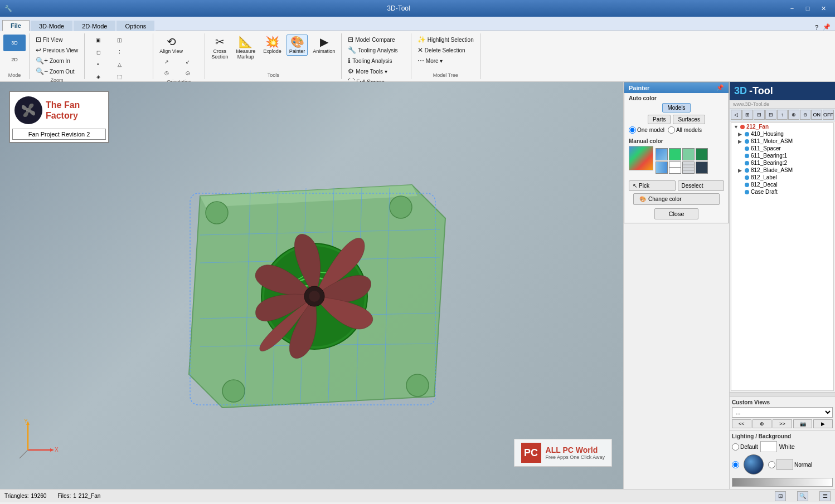 The height and width of the screenshot is (504, 835). Describe the element at coordinates (737, 127) in the screenshot. I see `tree-expand-212fan: ▼` at that location.